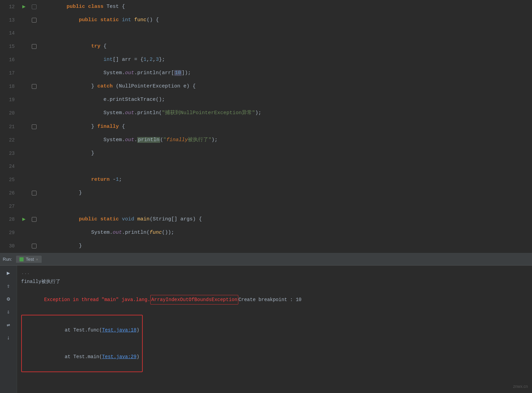  Describe the element at coordinates (10, 20) in the screenshot. I see `line-number-13: 13` at that location.